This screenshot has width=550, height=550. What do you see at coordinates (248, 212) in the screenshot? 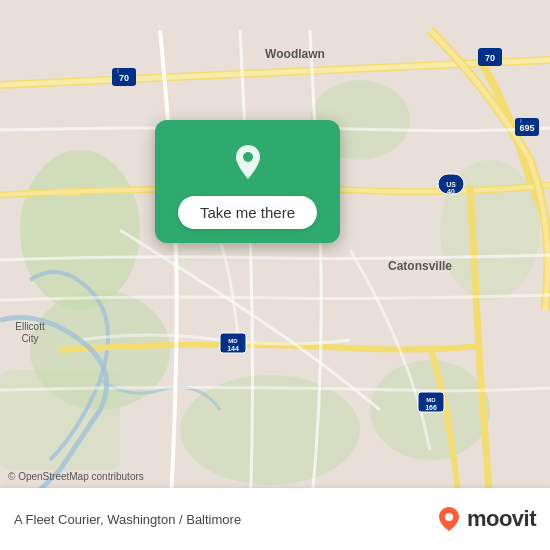
I see `take-me-there-button: Take me there` at bounding box center [248, 212].